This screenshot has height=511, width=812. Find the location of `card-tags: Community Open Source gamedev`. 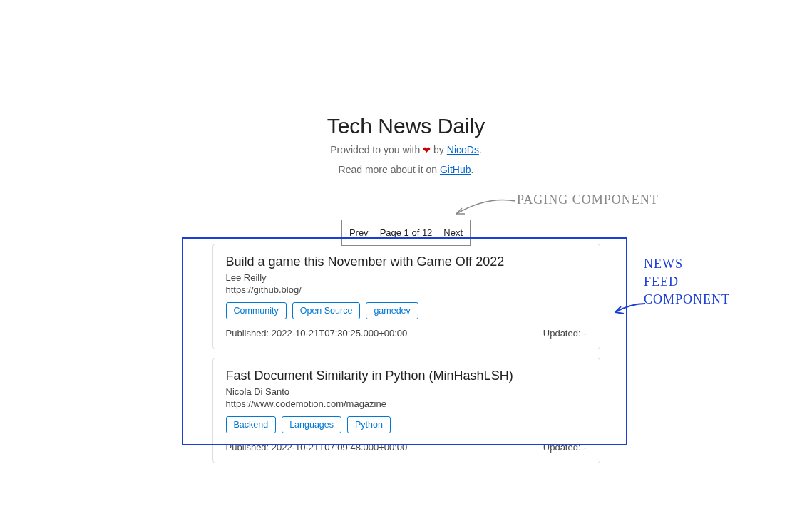

card-tags: Community Open Source gamedev is located at coordinates (406, 311).